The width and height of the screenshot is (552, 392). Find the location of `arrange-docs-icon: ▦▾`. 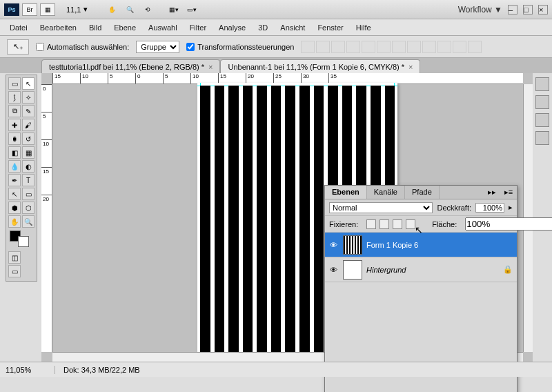

arrange-docs-icon: ▦▾ is located at coordinates (174, 10).